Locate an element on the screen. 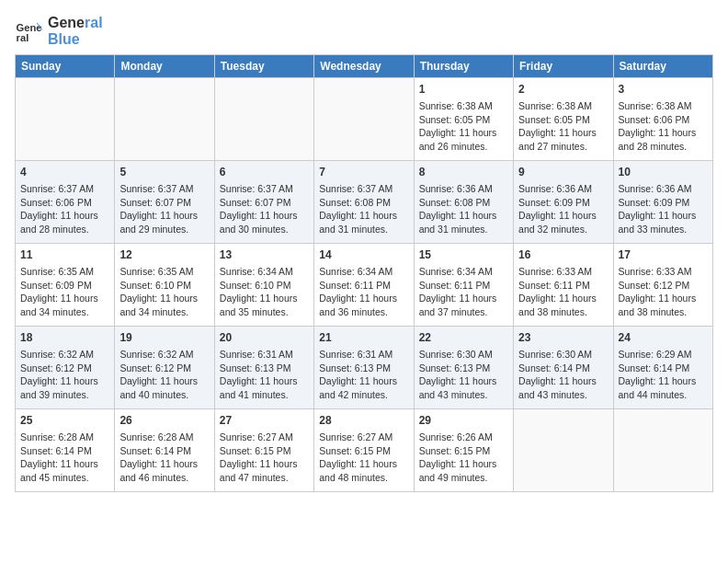 The image size is (728, 563). day-number: 10 is located at coordinates (664, 173).